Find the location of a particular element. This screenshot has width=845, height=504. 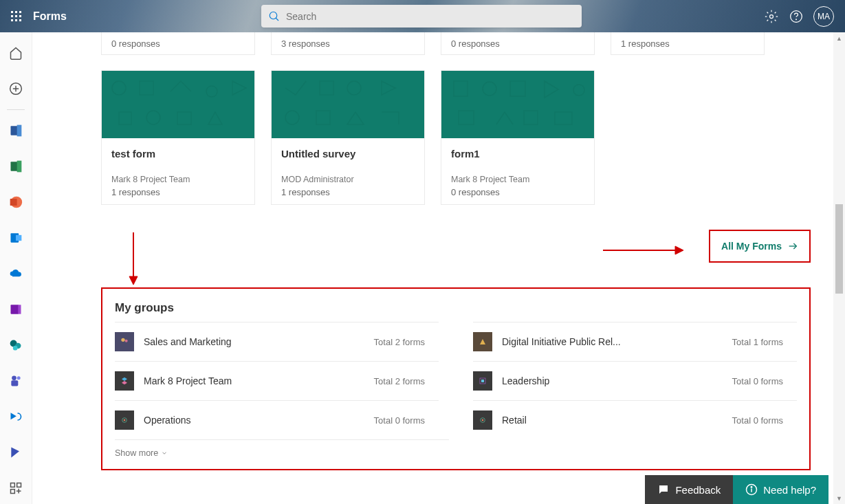

card-responses: 1 responses is located at coordinates (348, 193).